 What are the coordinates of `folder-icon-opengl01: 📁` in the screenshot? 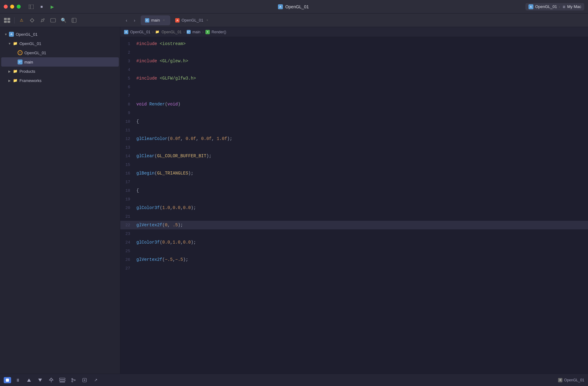 It's located at (15, 43).